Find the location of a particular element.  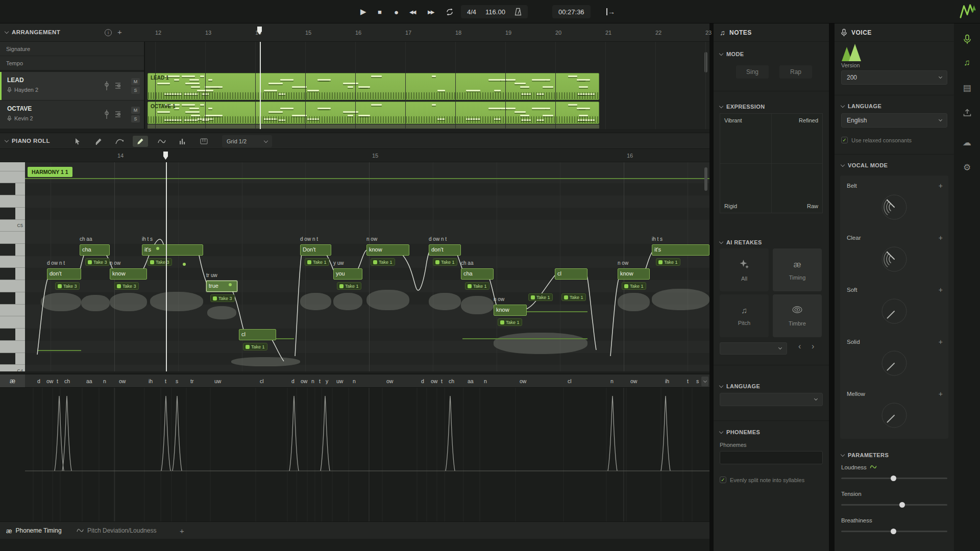

settings-icon: ⚙ is located at coordinates (967, 167).